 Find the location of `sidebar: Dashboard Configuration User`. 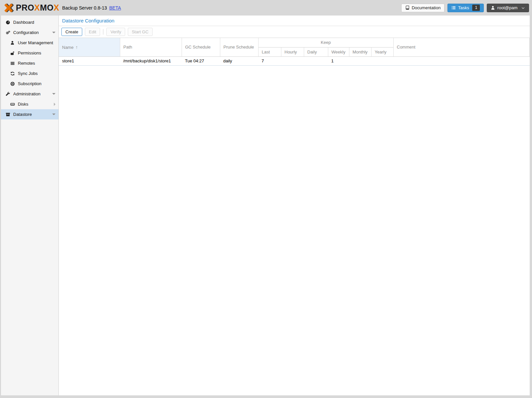

sidebar: Dashboard Configuration User is located at coordinates (30, 205).